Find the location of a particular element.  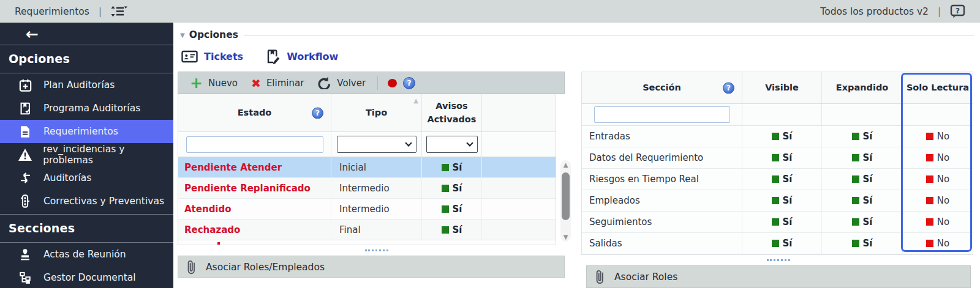

scrollbar-thumb is located at coordinates (566, 196).